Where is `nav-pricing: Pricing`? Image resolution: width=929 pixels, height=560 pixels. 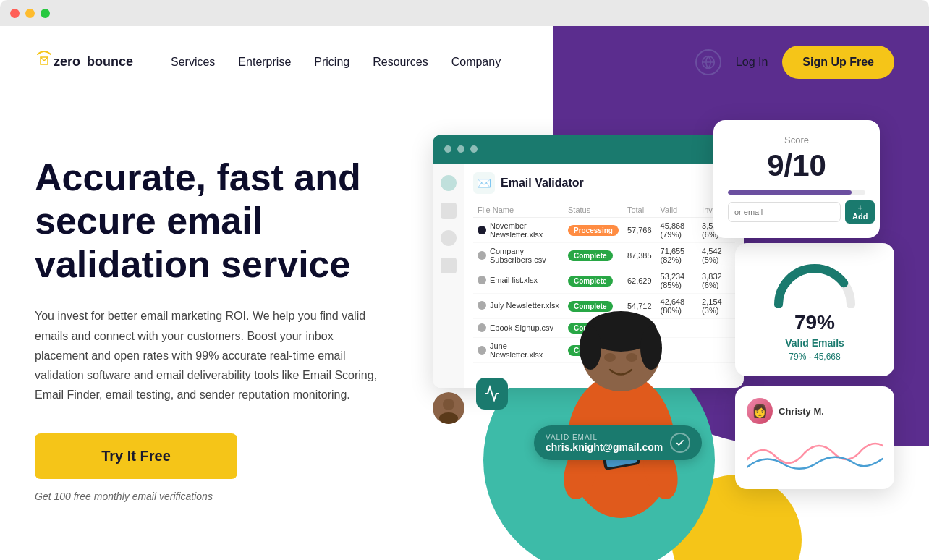
nav-pricing: Pricing is located at coordinates (331, 62).